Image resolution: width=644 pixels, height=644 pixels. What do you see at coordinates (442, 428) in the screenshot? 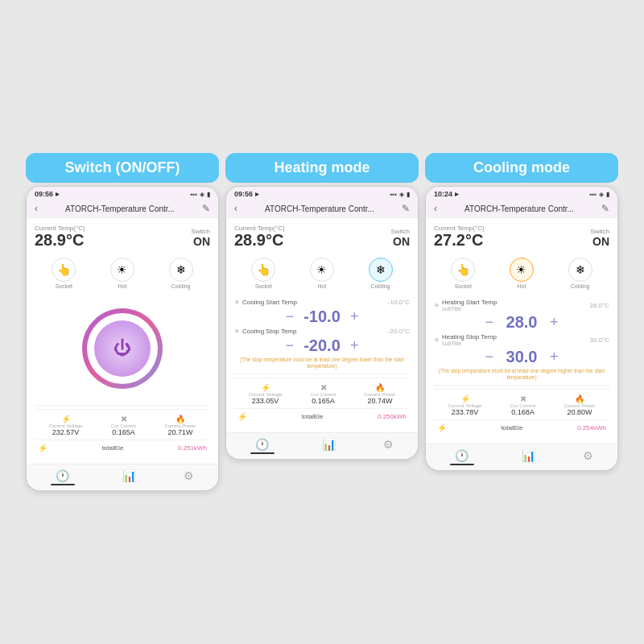
I see `total-icon: ⚡` at bounding box center [442, 428].